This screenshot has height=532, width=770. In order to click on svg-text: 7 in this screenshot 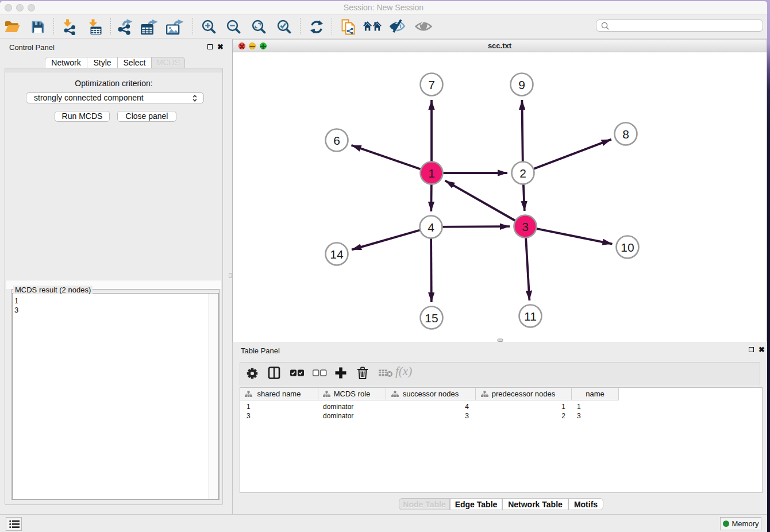, I will do `click(432, 85)`.